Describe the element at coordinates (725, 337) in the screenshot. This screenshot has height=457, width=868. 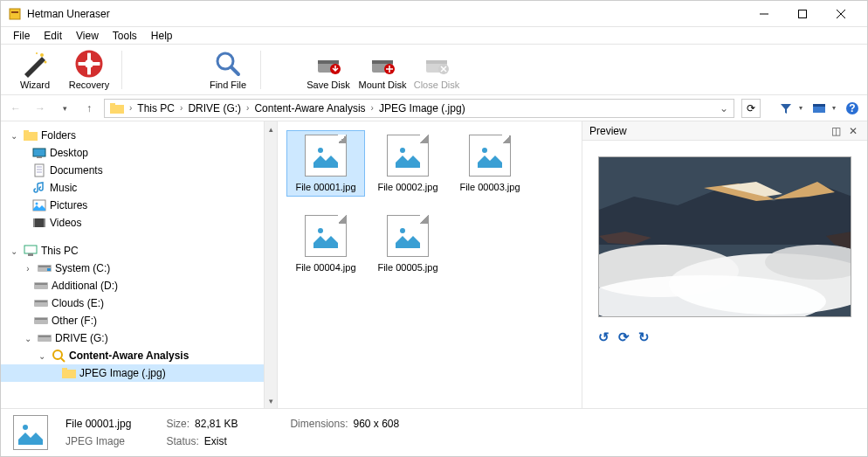
I see `preview-controls: ↺ ⟳ ↻` at that location.